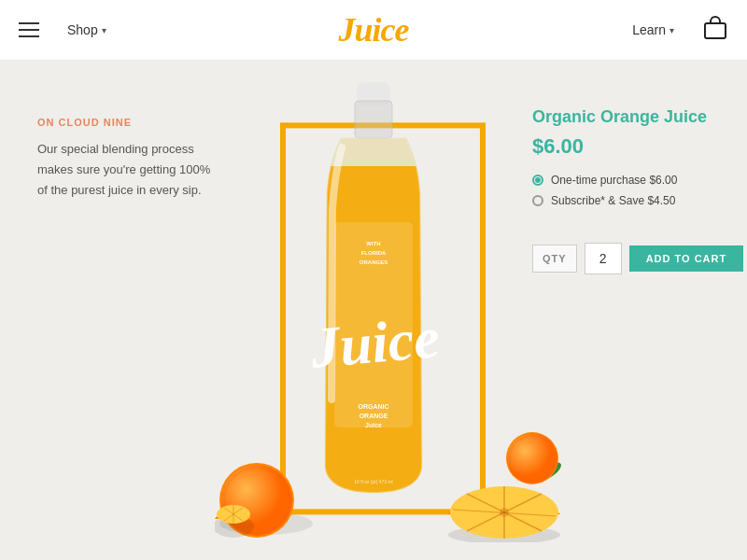 Image resolution: width=747 pixels, height=560 pixels. What do you see at coordinates (374, 244) in the screenshot?
I see `svg-text: WITH` at bounding box center [374, 244].